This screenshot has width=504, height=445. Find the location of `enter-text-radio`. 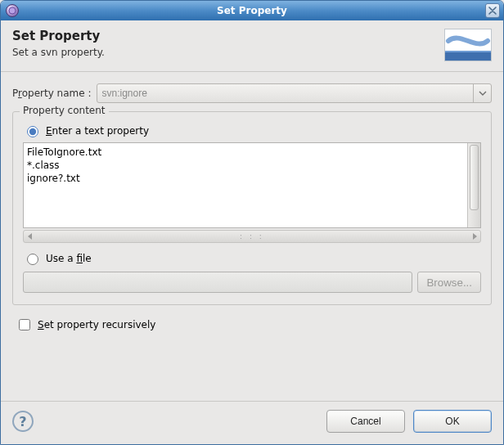

enter-text-radio is located at coordinates (33, 132).